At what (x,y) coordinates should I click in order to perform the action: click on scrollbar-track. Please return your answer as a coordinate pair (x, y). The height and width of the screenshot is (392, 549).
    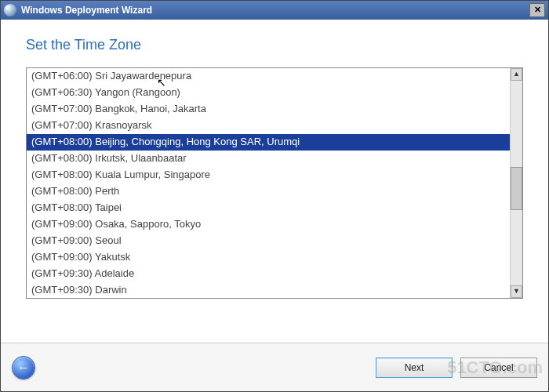
    Looking at the image, I should click on (516, 183).